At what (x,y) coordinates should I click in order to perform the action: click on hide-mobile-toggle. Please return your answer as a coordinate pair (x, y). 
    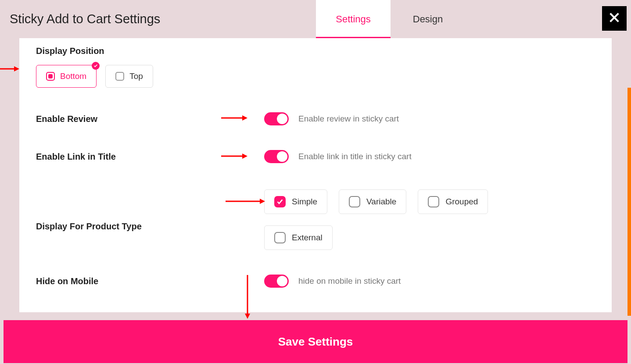
    Looking at the image, I should click on (276, 281).